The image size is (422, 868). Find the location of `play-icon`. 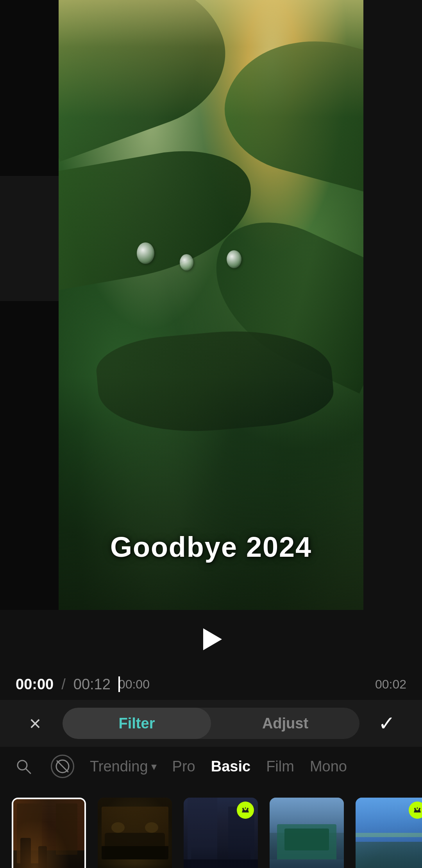

play-icon is located at coordinates (213, 639).